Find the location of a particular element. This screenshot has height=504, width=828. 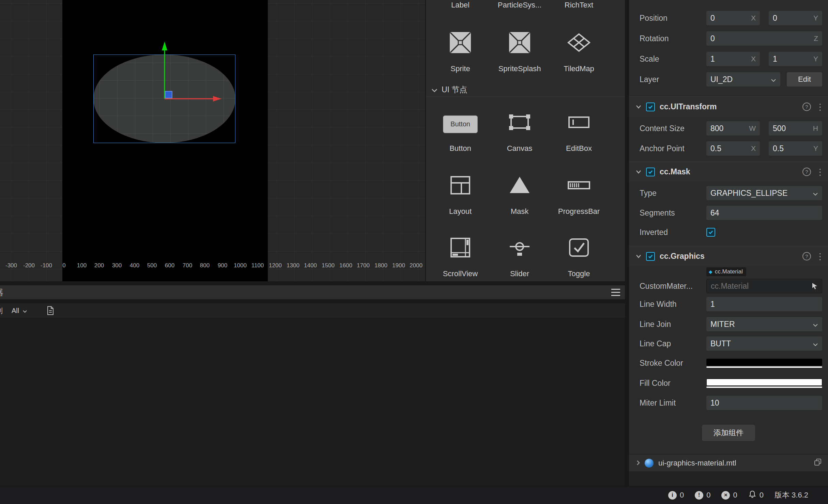

graphics-enabled-checkbox is located at coordinates (650, 256).